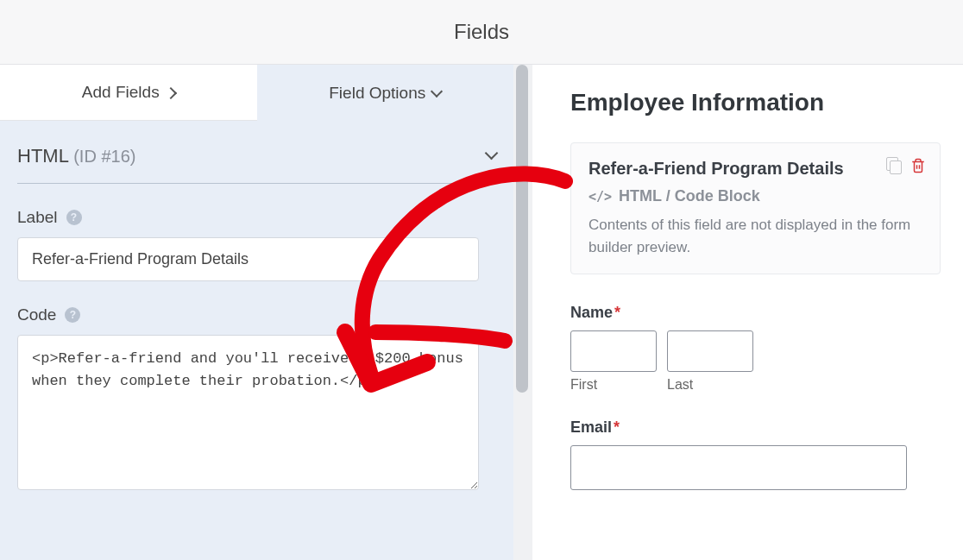  What do you see at coordinates (482, 32) in the screenshot?
I see `page-title: Fields` at bounding box center [482, 32].